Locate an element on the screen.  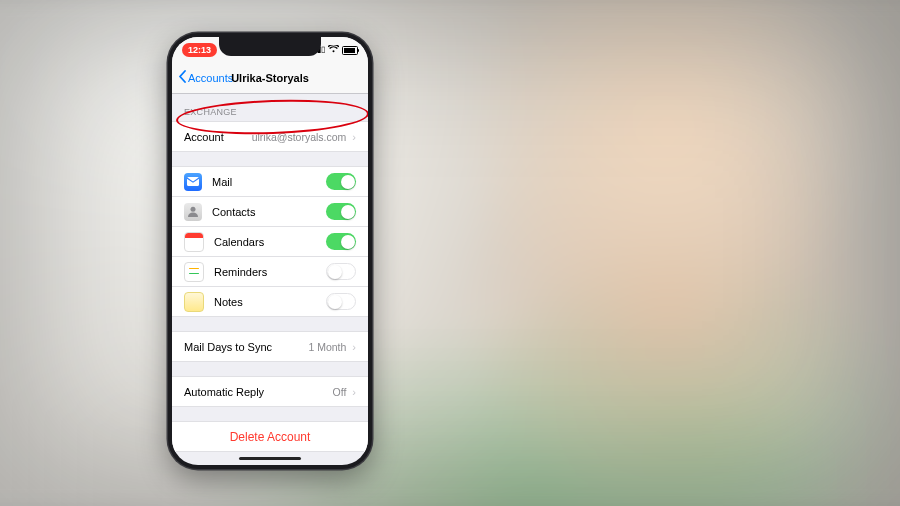
account-row: Account ulrika@storyals.com › is located at coordinates (270, 137).